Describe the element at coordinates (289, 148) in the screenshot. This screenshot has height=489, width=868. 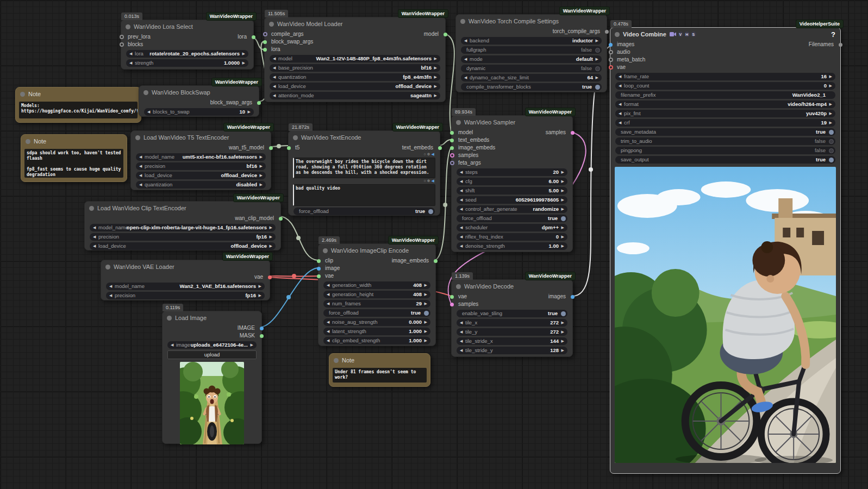
I see `port-t5` at that location.